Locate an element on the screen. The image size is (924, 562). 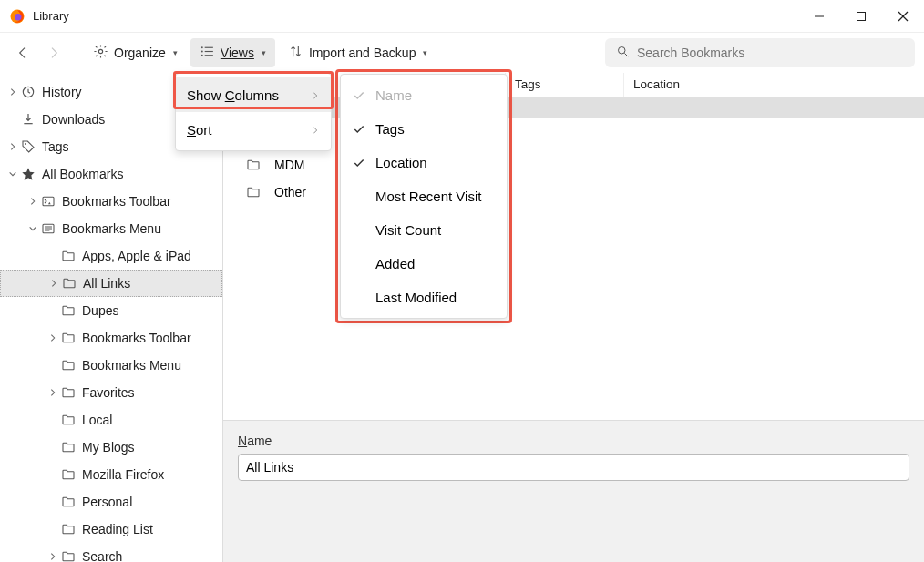
tree-item-label: My Blogs is located at coordinates (108, 447).